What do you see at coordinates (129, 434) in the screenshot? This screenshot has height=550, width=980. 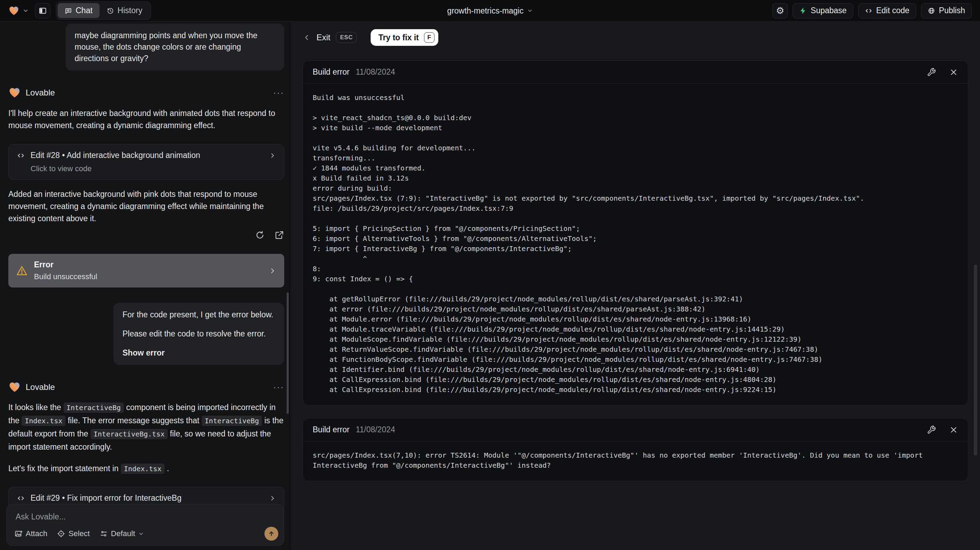 I see `inline-code: InteractiveBg.tsx` at bounding box center [129, 434].